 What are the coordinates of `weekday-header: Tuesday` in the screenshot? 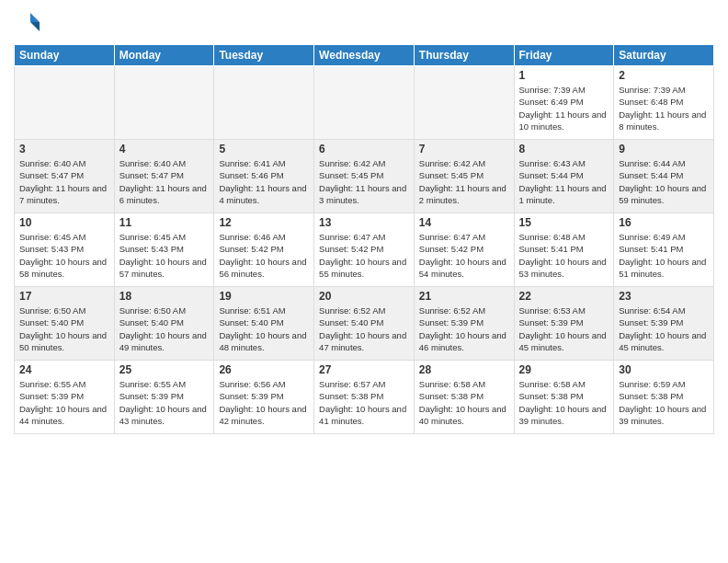 It's located at (265, 55).